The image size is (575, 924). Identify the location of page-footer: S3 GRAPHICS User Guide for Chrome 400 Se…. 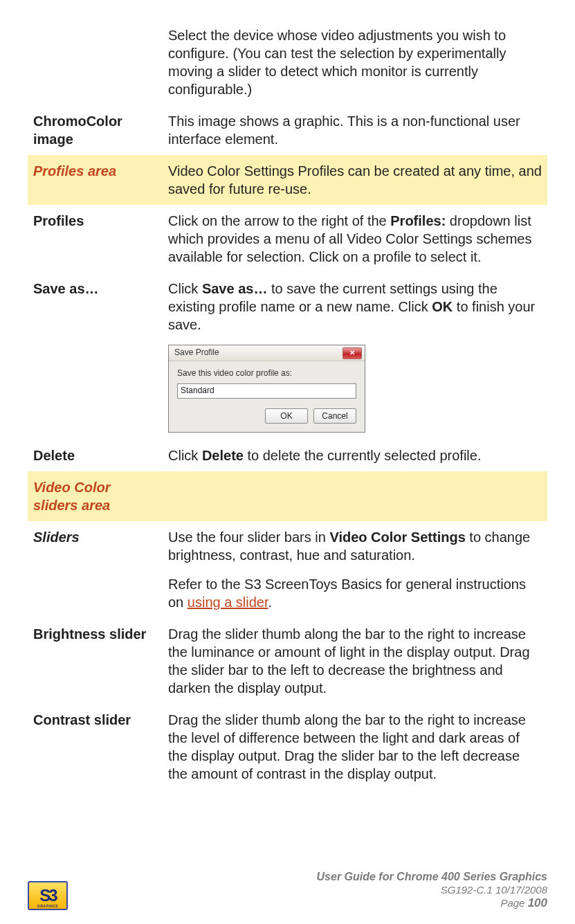
(288, 890).